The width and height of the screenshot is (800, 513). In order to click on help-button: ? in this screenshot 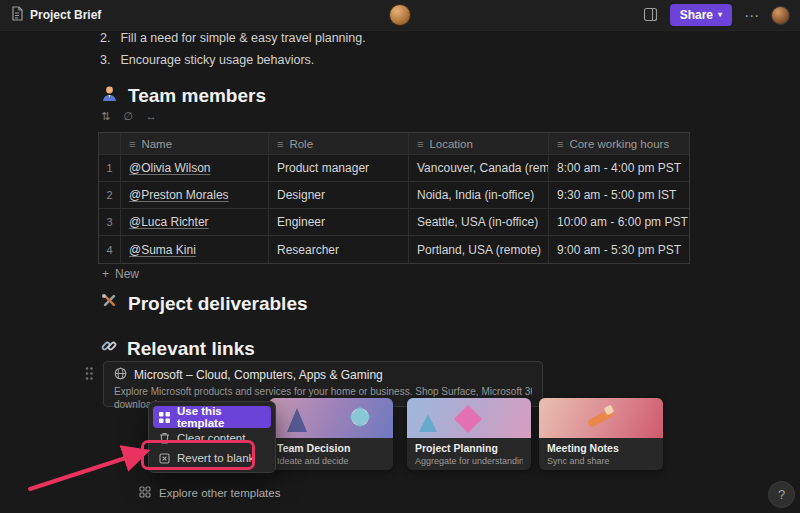, I will do `click(782, 494)`.